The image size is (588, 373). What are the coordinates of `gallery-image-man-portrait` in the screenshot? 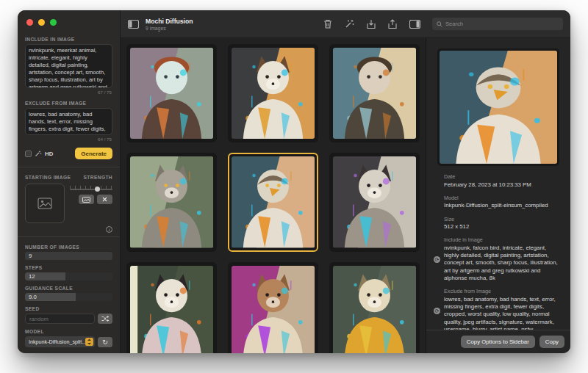 It's located at (375, 93).